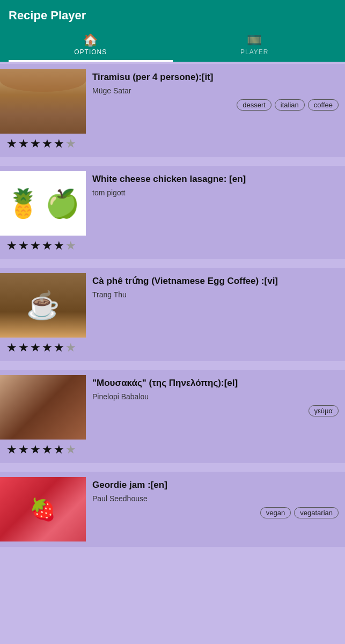 The height and width of the screenshot is (644, 345). What do you see at coordinates (216, 77) in the screenshot?
I see `recipe-title-tiramisu: Tiramisu (per 4 persone):[it]` at bounding box center [216, 77].